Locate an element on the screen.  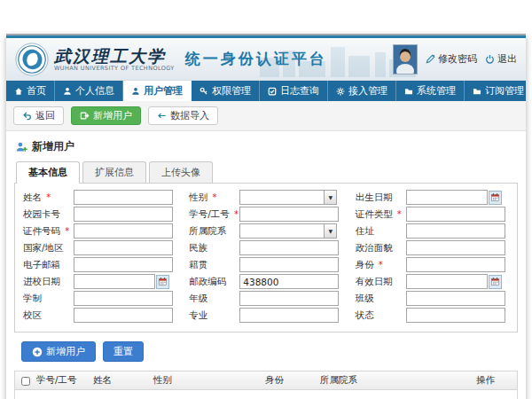
field-id-number-input is located at coordinates (123, 231).